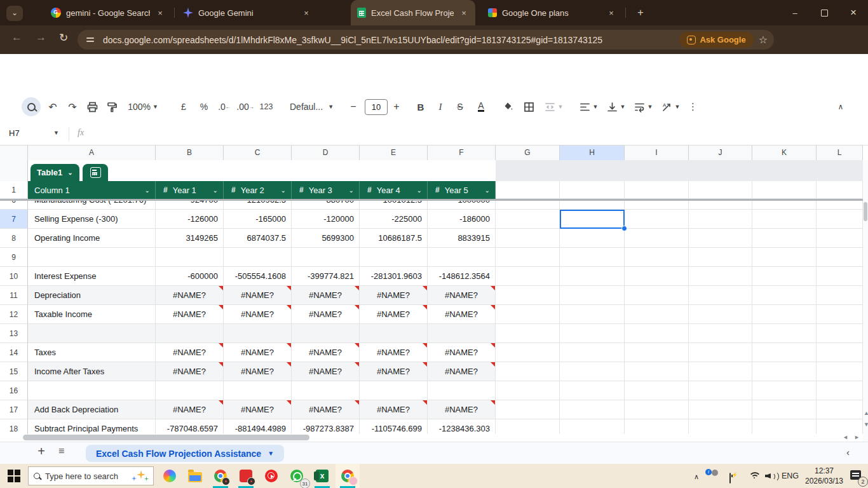 This screenshot has width=868, height=488. I want to click on cell-H12, so click(592, 315).